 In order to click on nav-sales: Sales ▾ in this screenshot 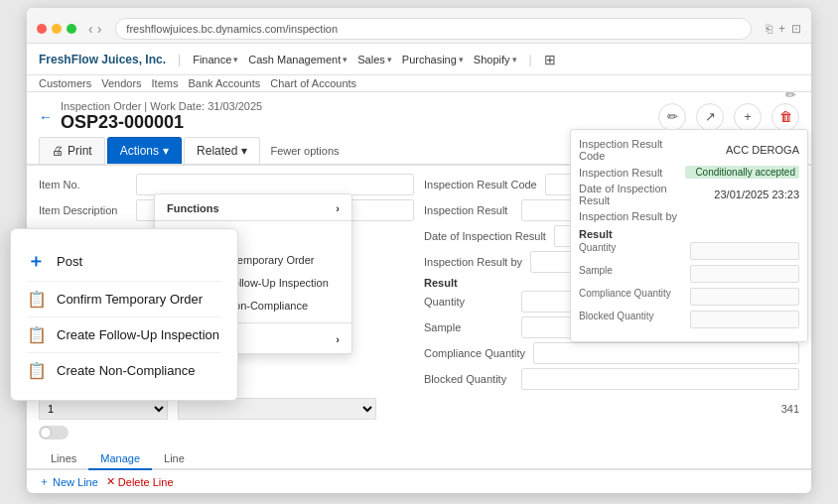, I will do `click(375, 60)`.